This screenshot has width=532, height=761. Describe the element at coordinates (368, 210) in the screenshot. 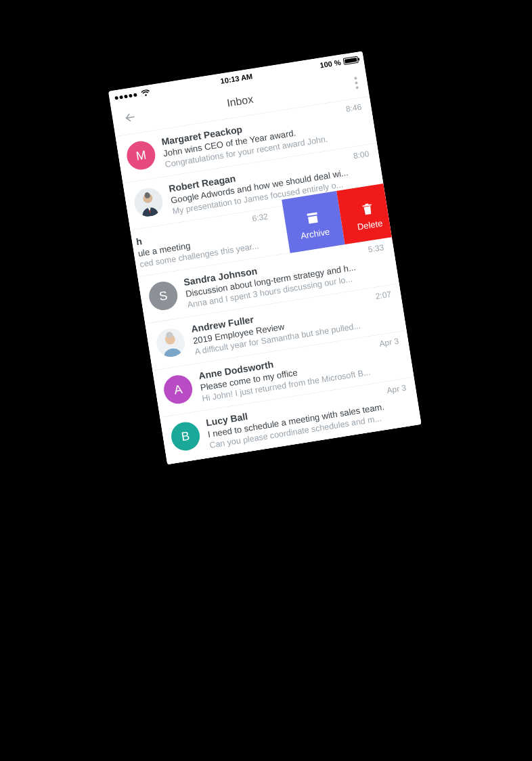

I see `trash-icon` at that location.